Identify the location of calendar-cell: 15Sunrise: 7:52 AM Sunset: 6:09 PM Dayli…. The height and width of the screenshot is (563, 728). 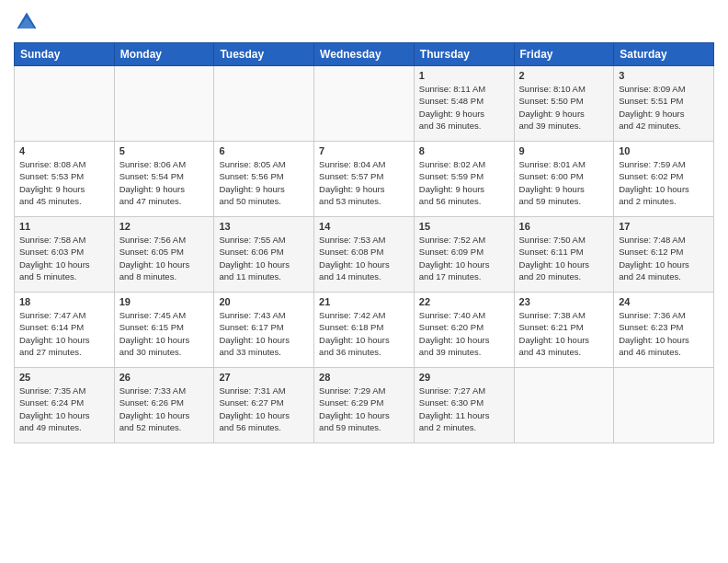
(463, 255).